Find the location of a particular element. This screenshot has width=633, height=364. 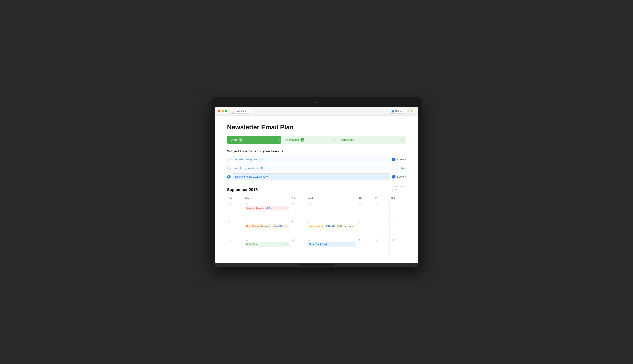

minimize-btn is located at coordinates (223, 111).